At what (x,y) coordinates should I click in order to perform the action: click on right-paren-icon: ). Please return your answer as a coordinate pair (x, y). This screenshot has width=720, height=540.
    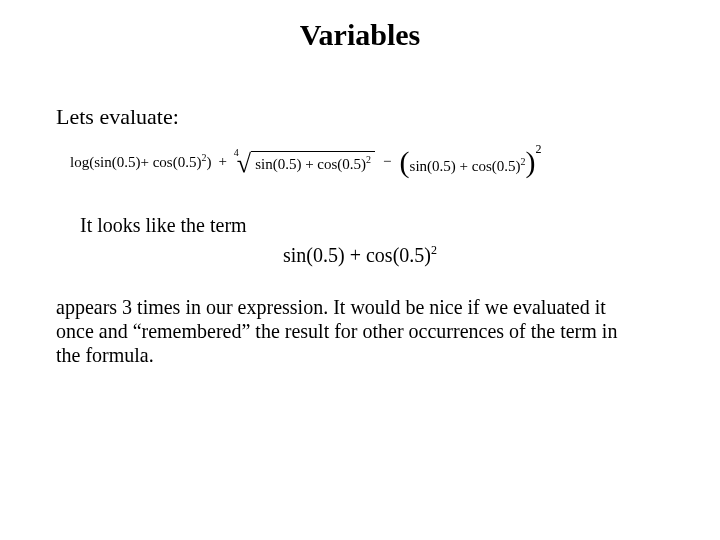
    Looking at the image, I should click on (531, 162).